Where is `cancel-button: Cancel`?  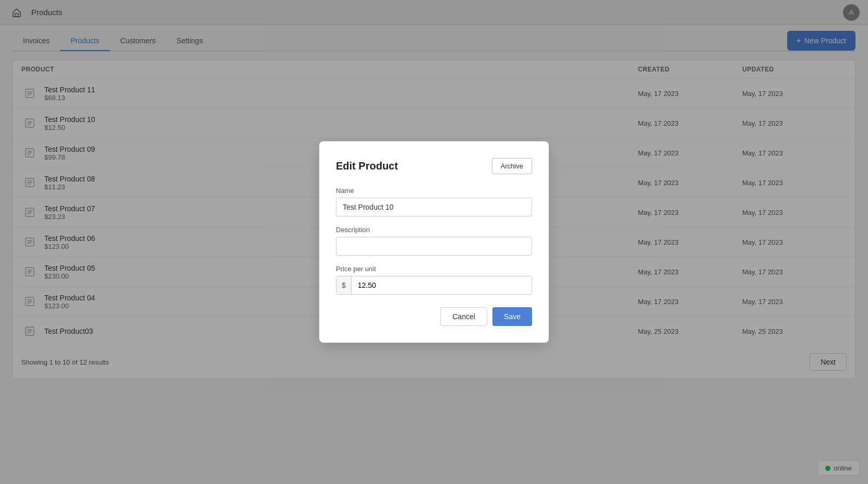
cancel-button: Cancel is located at coordinates (464, 317).